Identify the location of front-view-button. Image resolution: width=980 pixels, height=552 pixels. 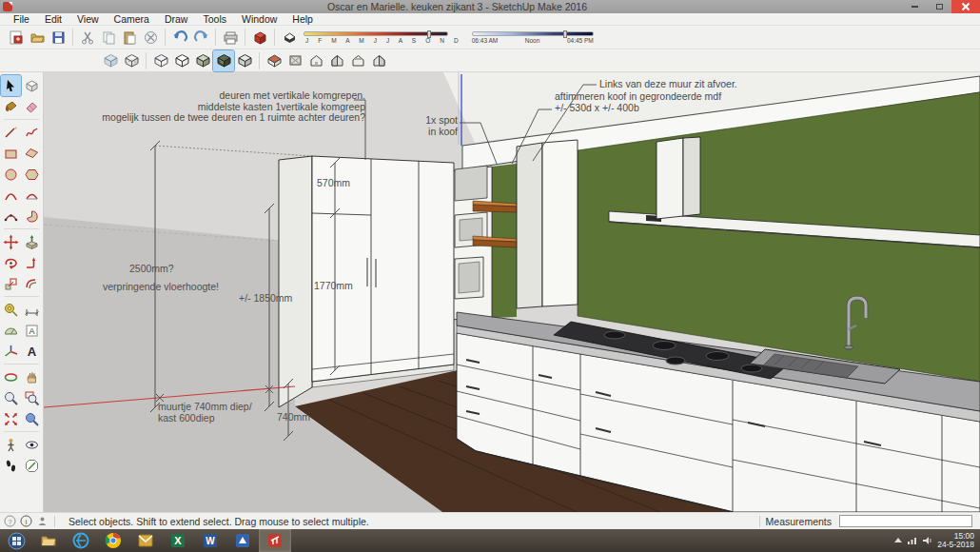
(316, 61).